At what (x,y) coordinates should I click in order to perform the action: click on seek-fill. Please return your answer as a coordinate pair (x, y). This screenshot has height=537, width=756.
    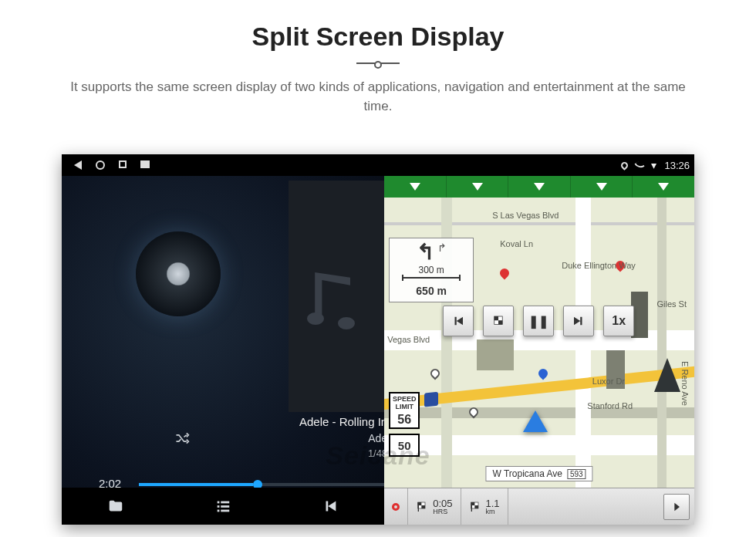
    Looking at the image, I should click on (196, 485).